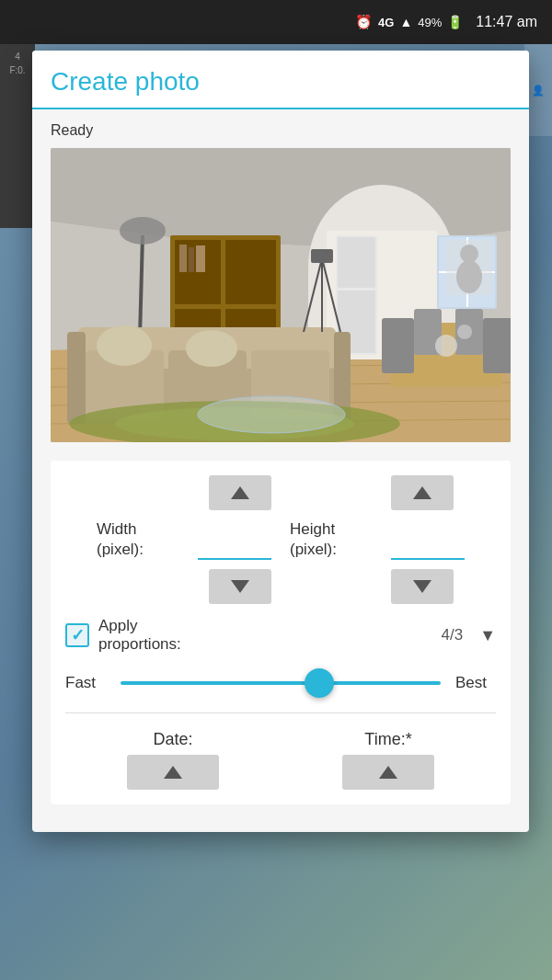 This screenshot has height=980, width=552. I want to click on side-panel-text: 4, so click(17, 57).